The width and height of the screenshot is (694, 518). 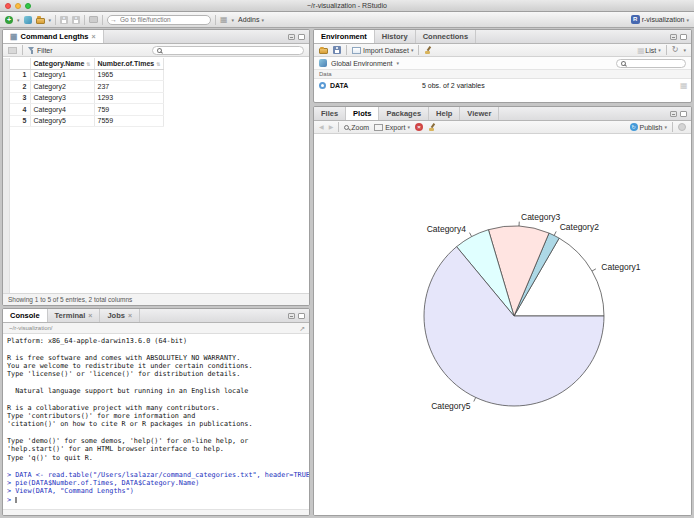 What do you see at coordinates (480, 114) in the screenshot?
I see `tab-viewer: Viewer` at bounding box center [480, 114].